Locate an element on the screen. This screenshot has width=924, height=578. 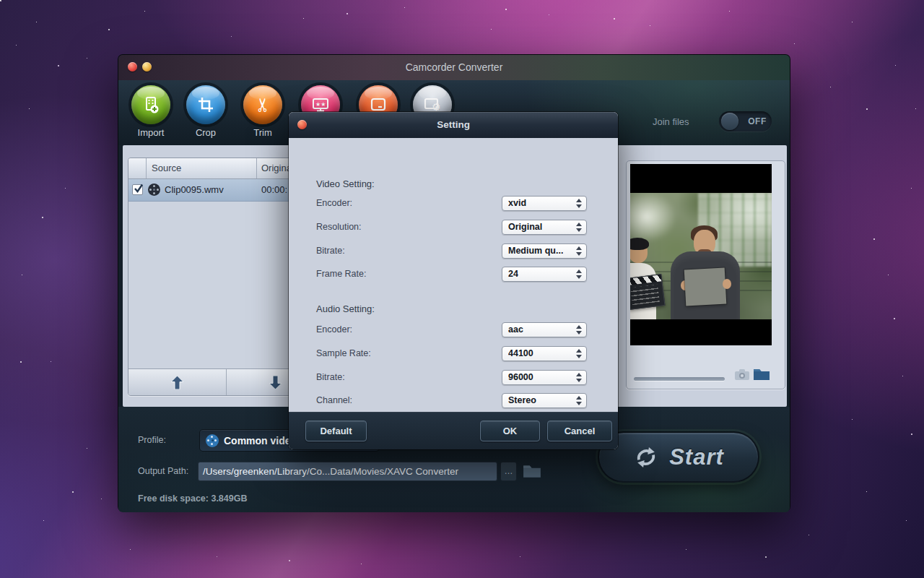
start-button: Start is located at coordinates (679, 457).